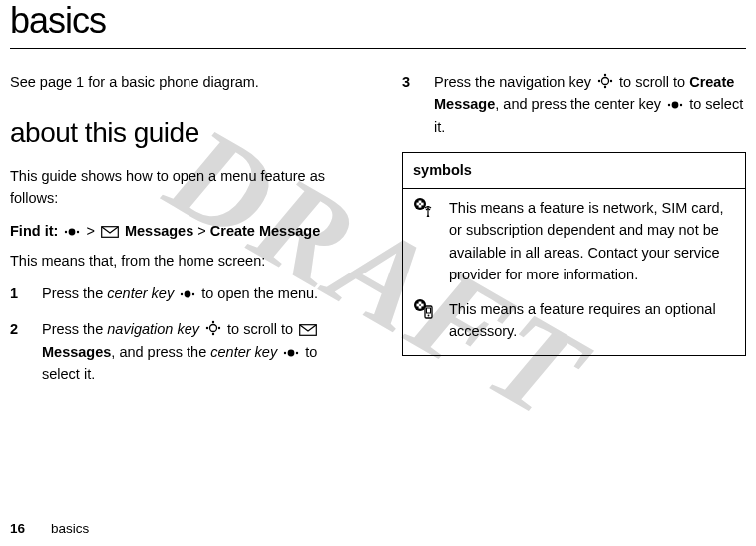  Describe the element at coordinates (182, 351) in the screenshot. I see `step-2: 2 Press the navigation key to scroll to …` at that location.